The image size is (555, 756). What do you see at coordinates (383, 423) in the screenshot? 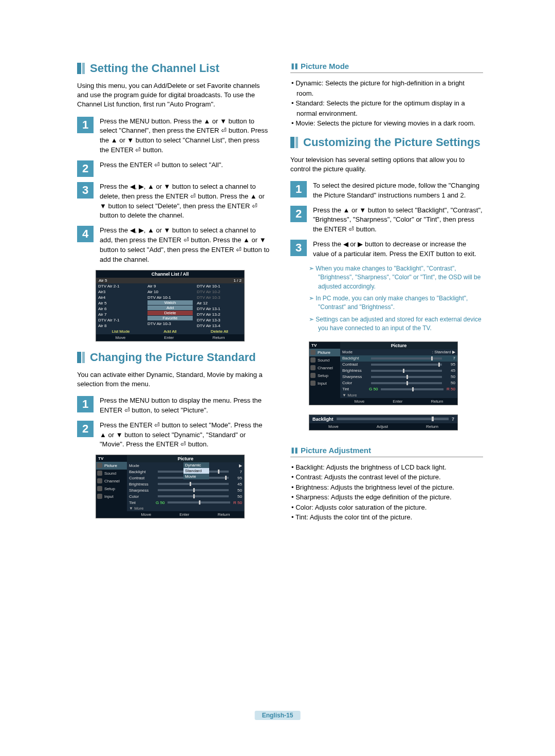
I see `osd-backlight-bar: Backlight7 MoveAdjustReturn` at bounding box center [383, 423].